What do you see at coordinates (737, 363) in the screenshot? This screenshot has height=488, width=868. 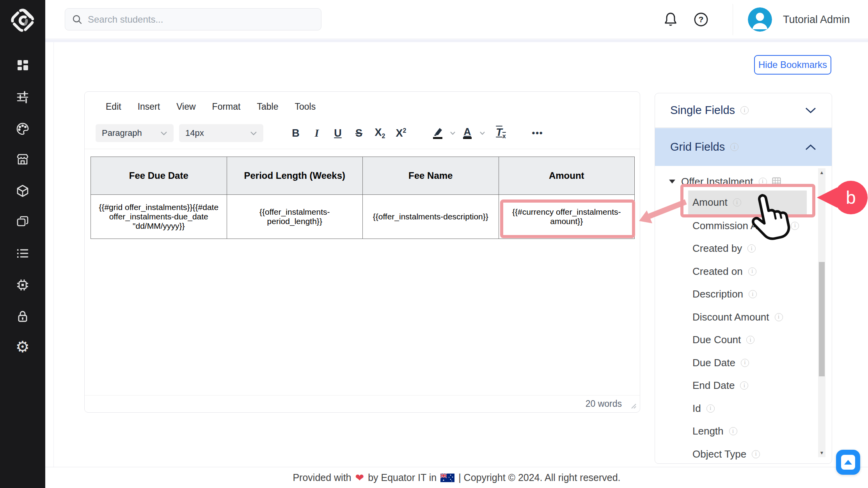 I see `tree-item-due-date: Due Date` at bounding box center [737, 363].